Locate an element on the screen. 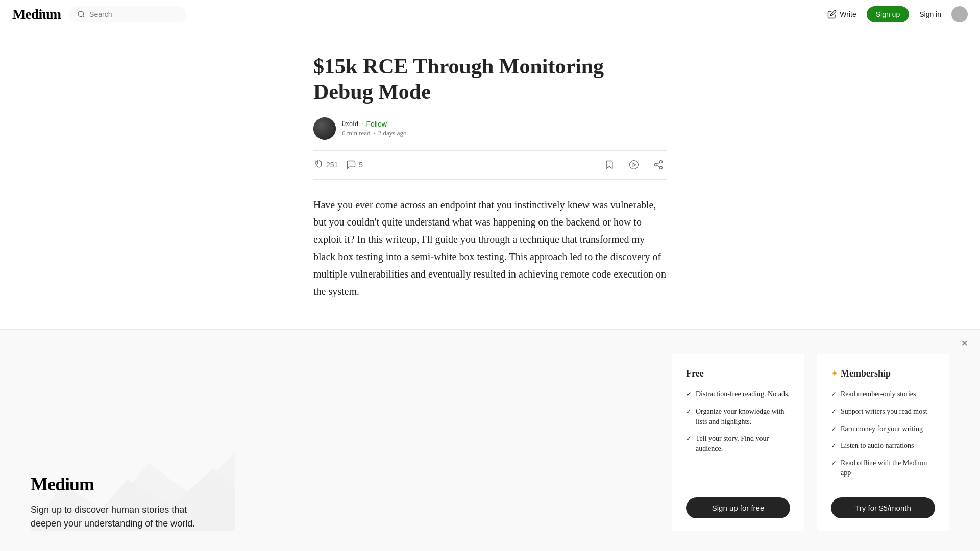 This screenshot has height=551, width=980. author-avatar is located at coordinates (325, 129).